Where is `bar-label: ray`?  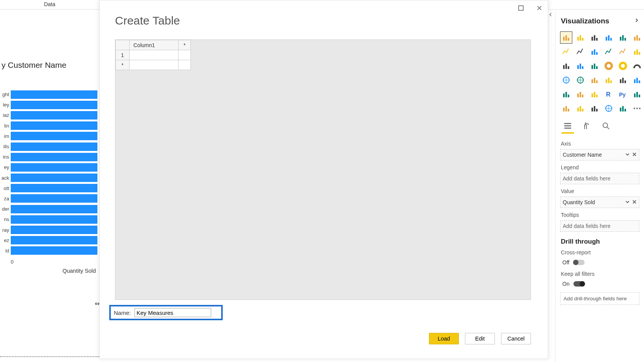 bar-label: ray is located at coordinates (5, 230).